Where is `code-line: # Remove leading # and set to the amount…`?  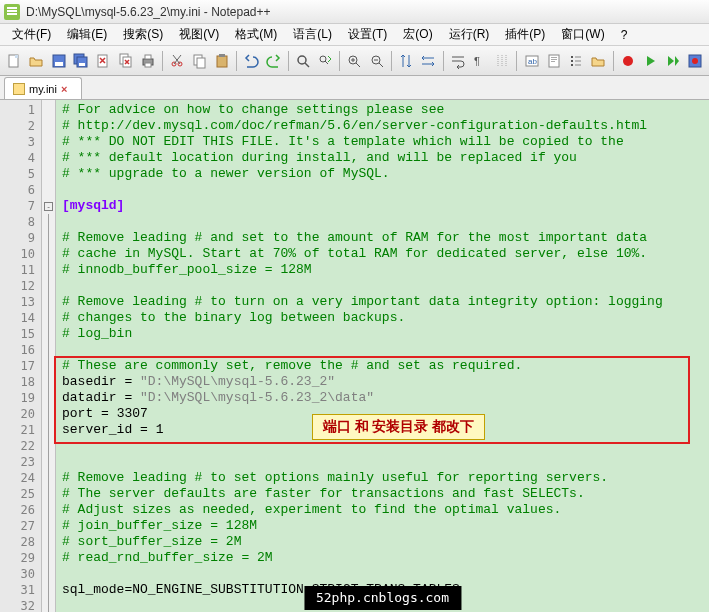
code-line: # Remove leading # and set to the amount… is located at coordinates (386, 238).